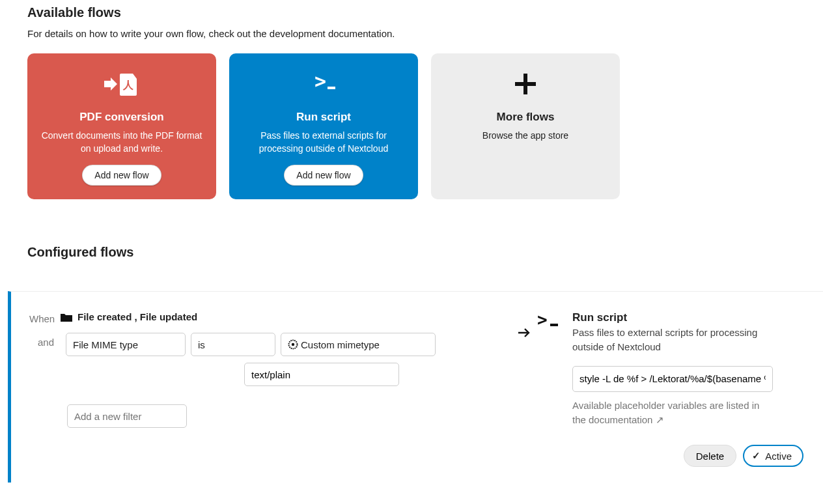 This screenshot has width=823, height=504. I want to click on mime-value-input, so click(322, 374).